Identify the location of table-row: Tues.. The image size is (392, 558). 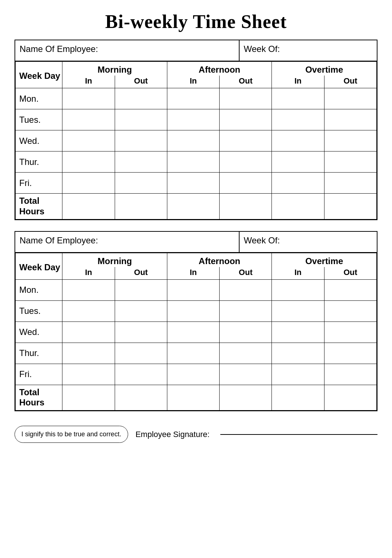
(196, 120).